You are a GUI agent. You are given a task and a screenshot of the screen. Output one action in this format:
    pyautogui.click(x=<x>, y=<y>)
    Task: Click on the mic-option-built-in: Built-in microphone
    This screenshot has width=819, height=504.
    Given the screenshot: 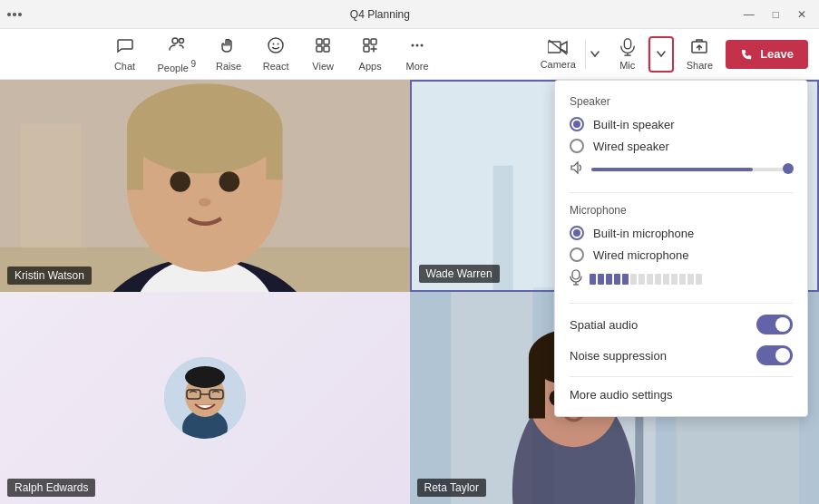 What is the action you would take?
    pyautogui.click(x=681, y=233)
    